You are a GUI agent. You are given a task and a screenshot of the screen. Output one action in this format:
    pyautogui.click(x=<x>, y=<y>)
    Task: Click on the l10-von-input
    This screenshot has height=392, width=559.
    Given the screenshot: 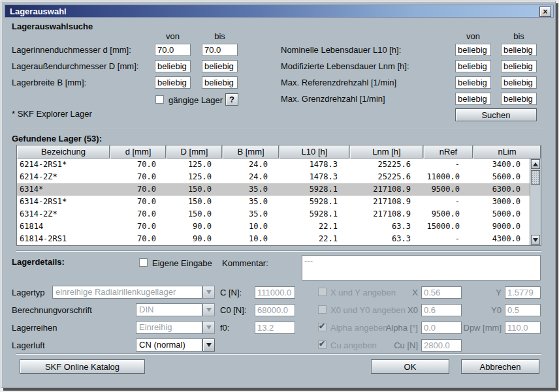 What is the action you would take?
    pyautogui.click(x=473, y=50)
    